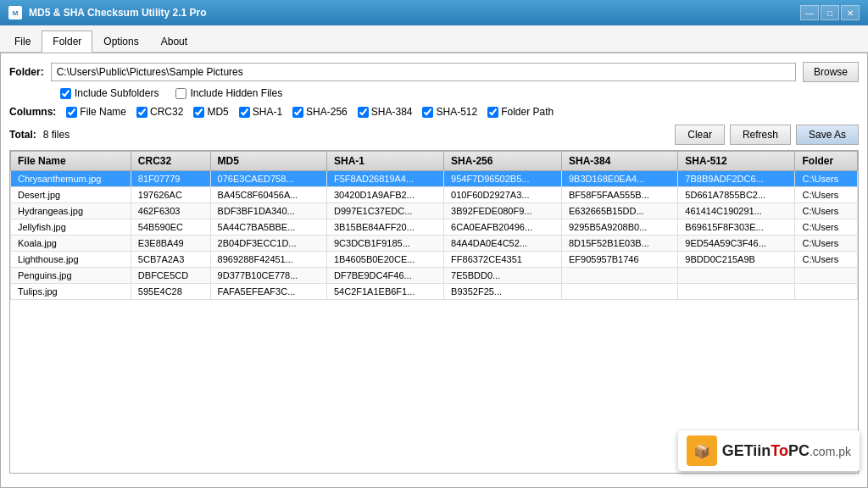 The width and height of the screenshot is (868, 488). What do you see at coordinates (236, 93) in the screenshot?
I see `include-hidden-label: Include Hidden Files` at bounding box center [236, 93].